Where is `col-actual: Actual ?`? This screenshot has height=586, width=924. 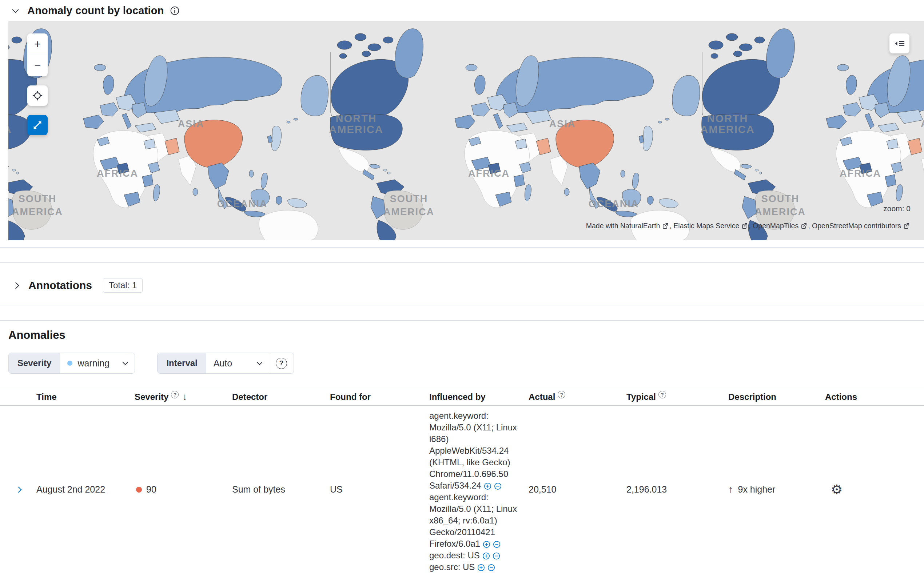 col-actual: Actual ? is located at coordinates (578, 397).